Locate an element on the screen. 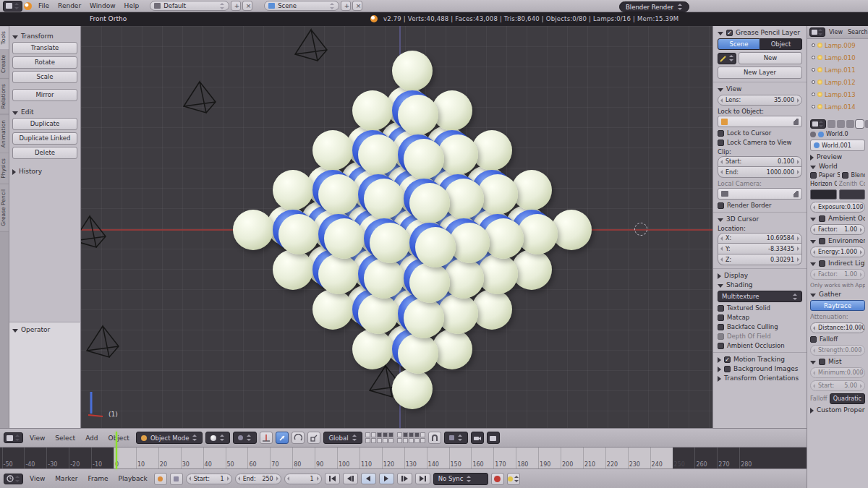 The image size is (868, 488). dashed-circle-widget is located at coordinates (641, 229).